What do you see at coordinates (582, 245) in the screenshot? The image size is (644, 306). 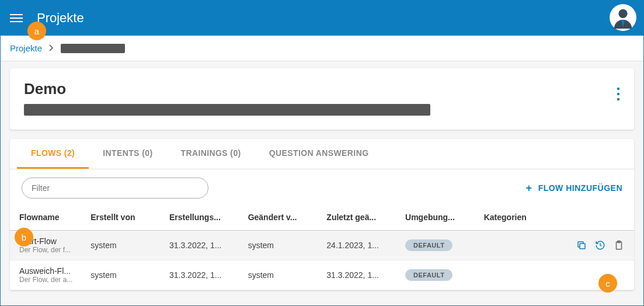 I see `copy-icon` at bounding box center [582, 245].